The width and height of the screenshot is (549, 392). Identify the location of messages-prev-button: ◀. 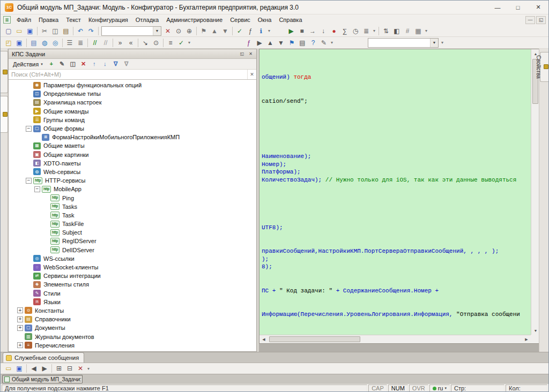
(34, 368).